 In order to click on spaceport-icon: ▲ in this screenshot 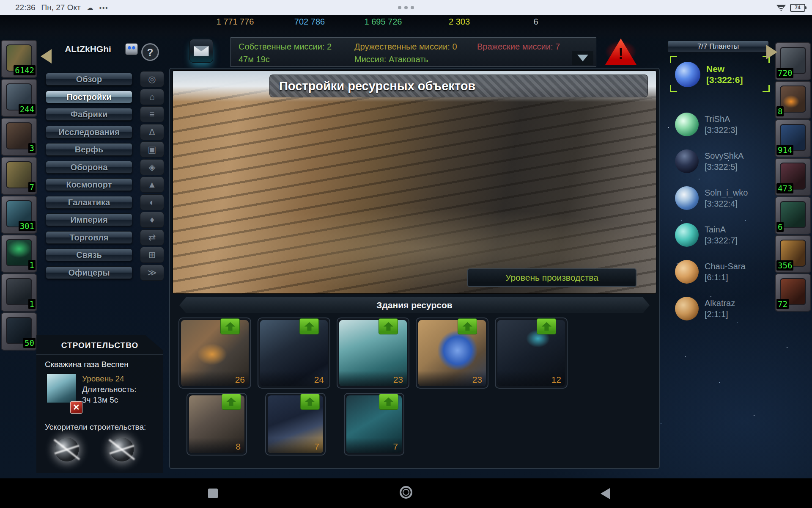, I will do `click(152, 185)`.